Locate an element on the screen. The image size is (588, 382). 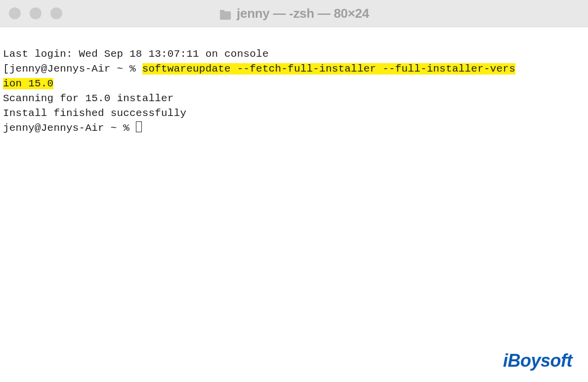
traffic-lights is located at coordinates (36, 13).